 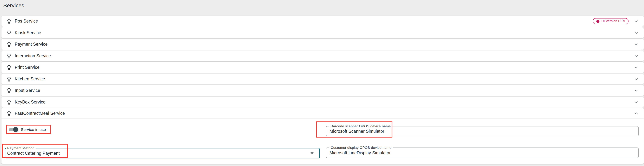 What do you see at coordinates (34, 153) in the screenshot?
I see `payment-method-value: Contract Catering Payment` at bounding box center [34, 153].